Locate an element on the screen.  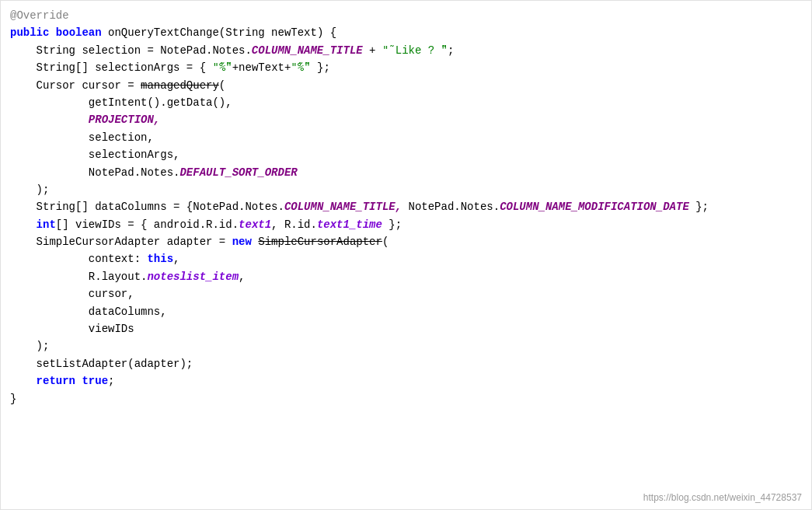
line-23: } is located at coordinates (406, 399).